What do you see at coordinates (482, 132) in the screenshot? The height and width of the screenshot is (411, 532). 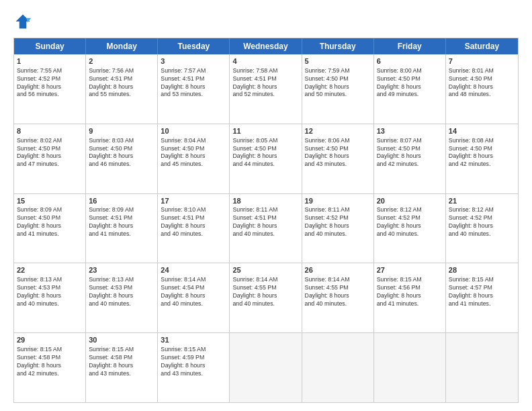 I see `day-number: 14` at bounding box center [482, 132].